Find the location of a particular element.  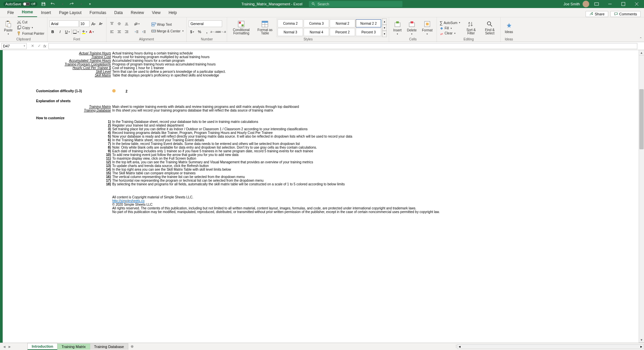

format-cells-button: Format▾ is located at coordinates (427, 28).